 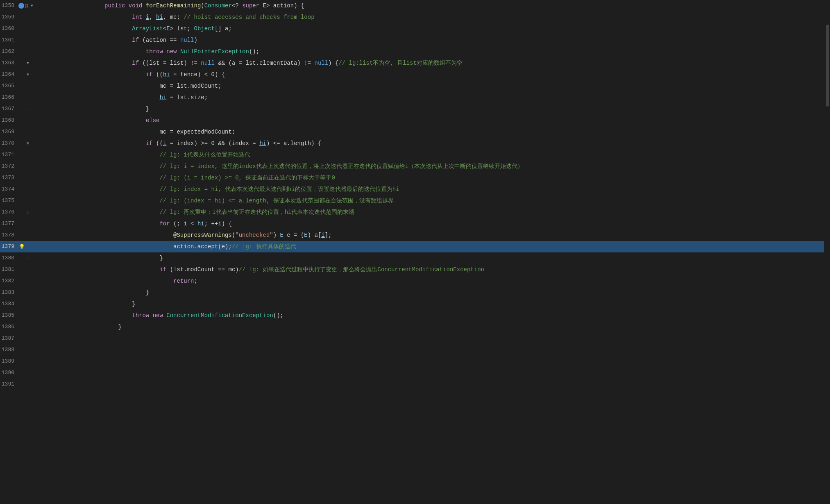 What do you see at coordinates (9, 338) in the screenshot?
I see `line-number-empty-1: 1387` at bounding box center [9, 338].